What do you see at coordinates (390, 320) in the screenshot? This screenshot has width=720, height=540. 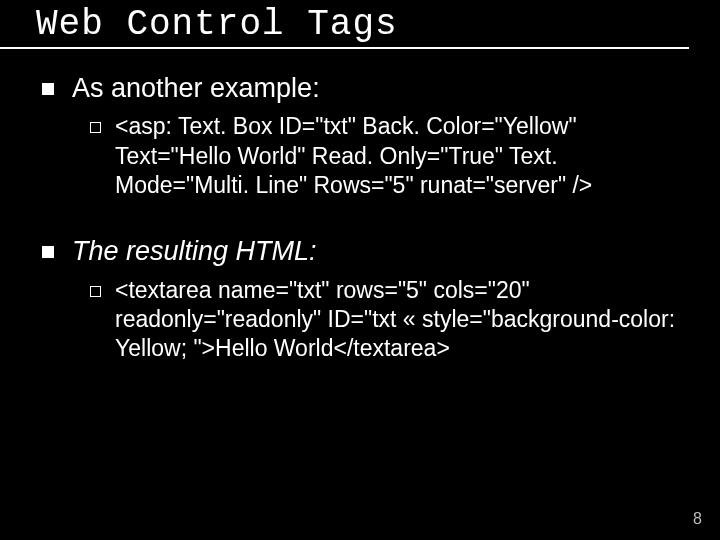 I see `bullet-level2: <textarea name="txt" rows="5" cols="20" …` at bounding box center [390, 320].